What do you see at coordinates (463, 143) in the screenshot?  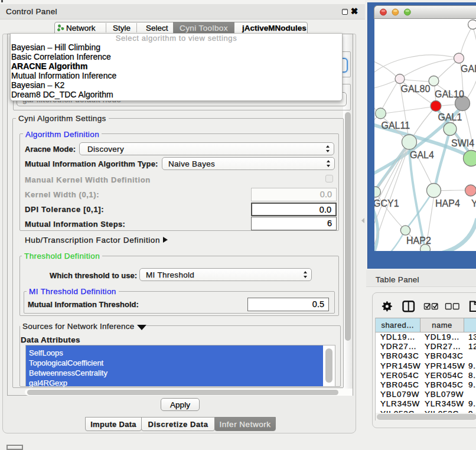 I see `svg-text: SWI4` at bounding box center [463, 143].